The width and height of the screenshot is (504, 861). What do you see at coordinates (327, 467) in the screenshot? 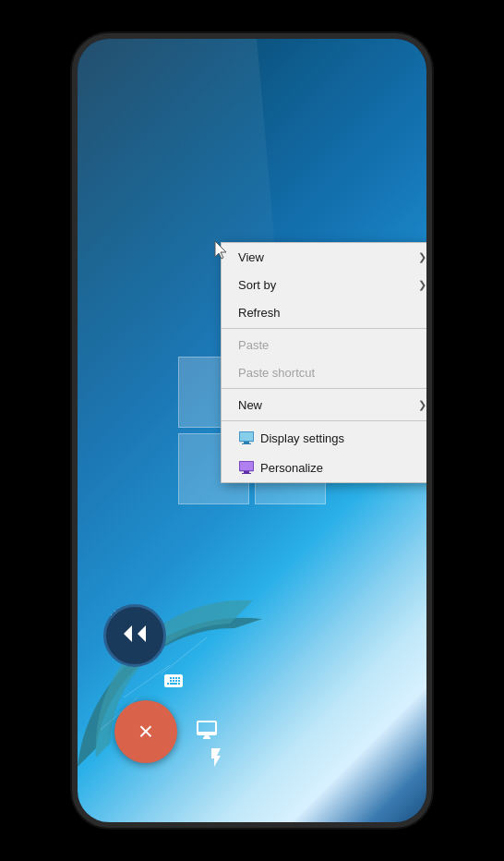
I see `menu-item-personalize: Personalize` at bounding box center [327, 467].